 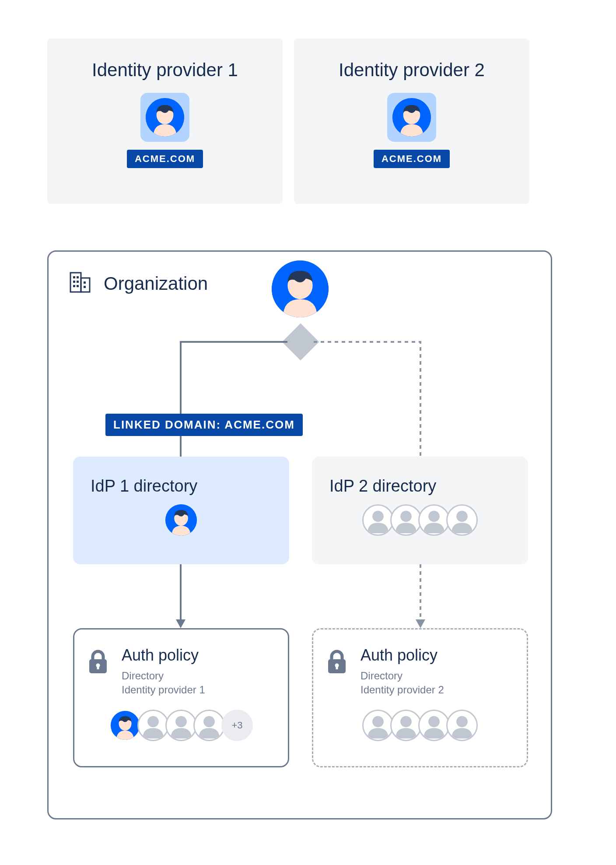 What do you see at coordinates (420, 510) in the screenshot?
I see `idp2-directory-card: IdP 2 directory` at bounding box center [420, 510].